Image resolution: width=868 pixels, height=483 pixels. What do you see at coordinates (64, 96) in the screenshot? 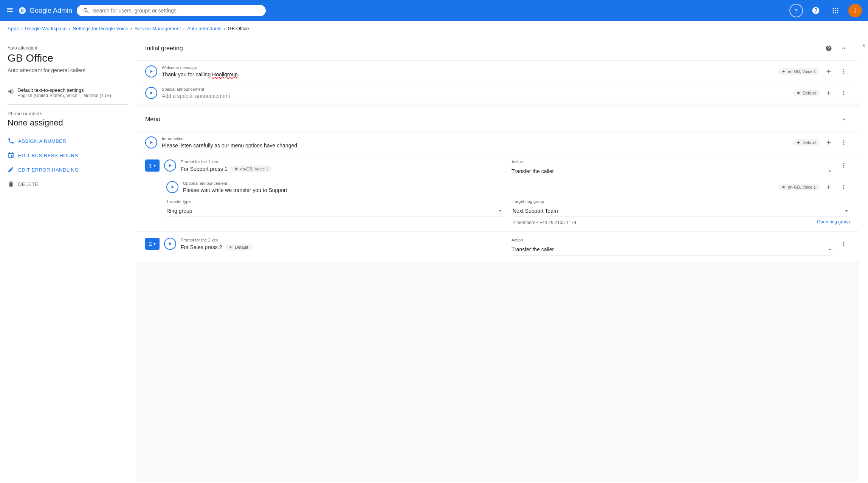
I see `tts-details: English (United States), Voice 1, Normal…` at bounding box center [64, 96].